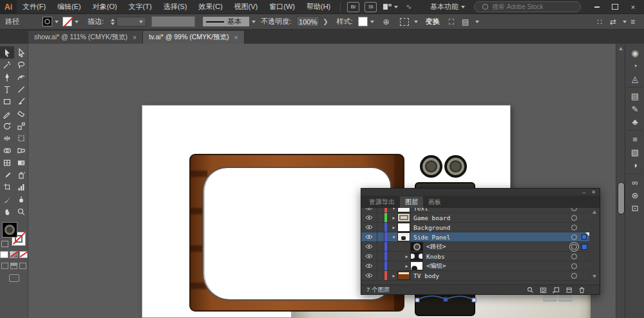  Describe the element at coordinates (21, 77) in the screenshot. I see `curvature-tool` at that location.